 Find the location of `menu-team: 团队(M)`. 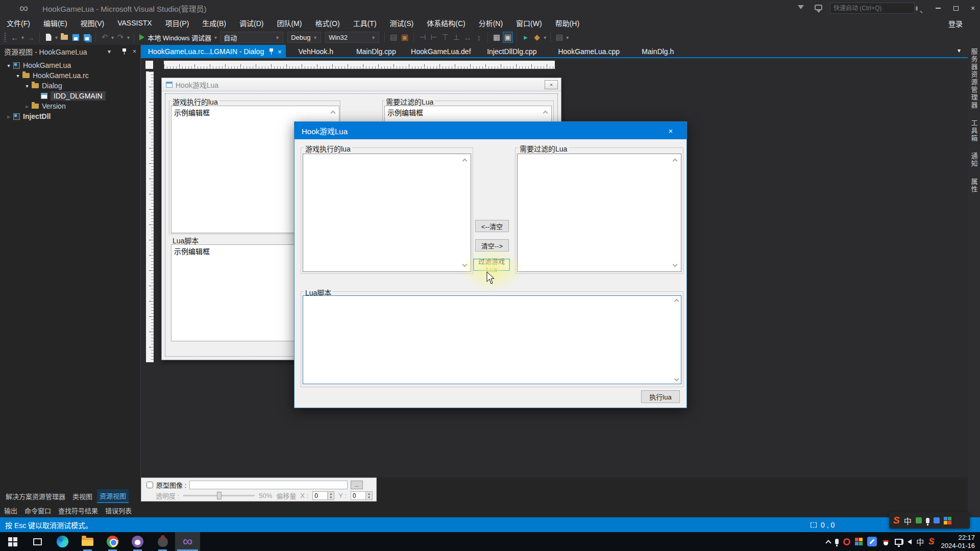

menu-team: 团队(M) is located at coordinates (289, 23).